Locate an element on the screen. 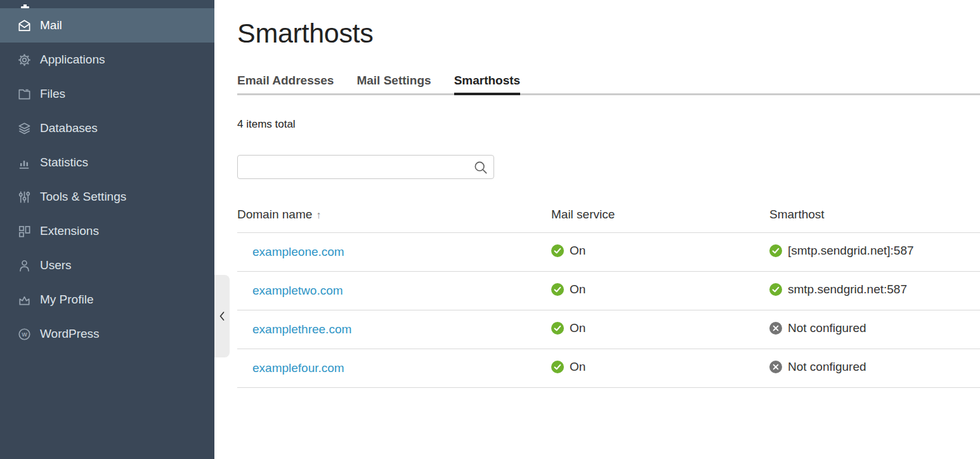 This screenshot has width=980, height=459. table-row: examplethree.com On Not configured is located at coordinates (609, 330).